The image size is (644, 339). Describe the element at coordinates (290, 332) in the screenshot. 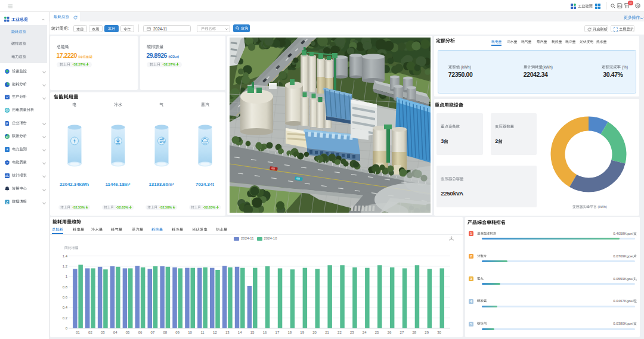

I see `svg-text: 18` at that location.